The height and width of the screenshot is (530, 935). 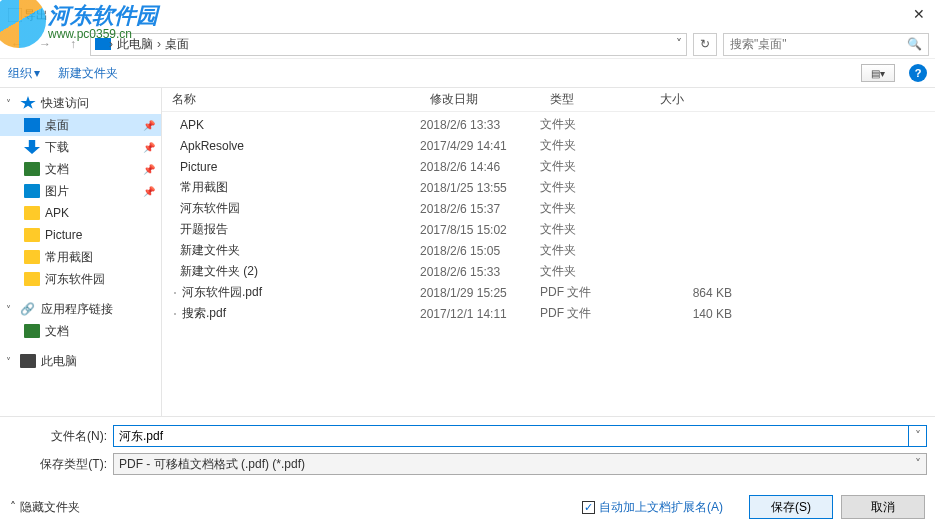 What do you see at coordinates (80, 169) in the screenshot?
I see `sidebar-documents: 文档📌` at bounding box center [80, 169].